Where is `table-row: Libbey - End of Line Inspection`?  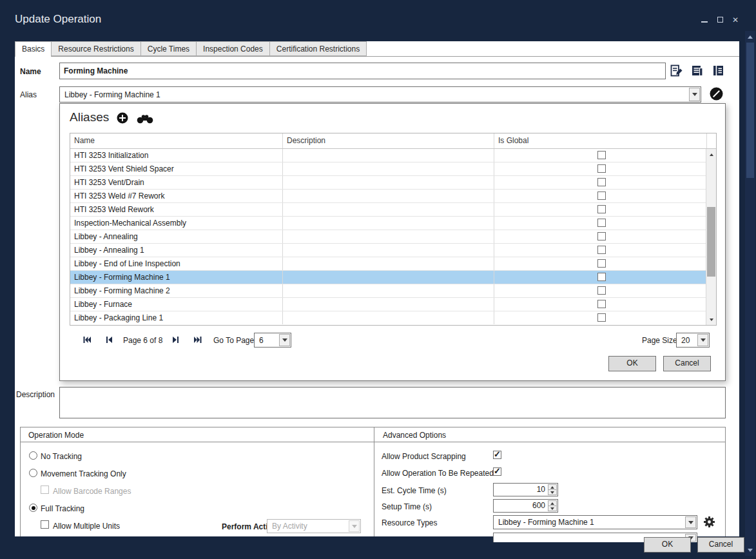 table-row: Libbey - End of Line Inspection is located at coordinates (393, 264).